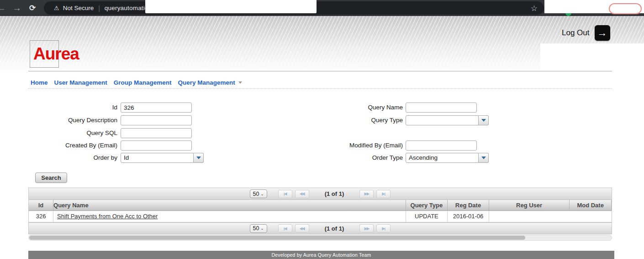 The width and height of the screenshot is (644, 259). I want to click on column-header-query-name: Query Name, so click(229, 205).